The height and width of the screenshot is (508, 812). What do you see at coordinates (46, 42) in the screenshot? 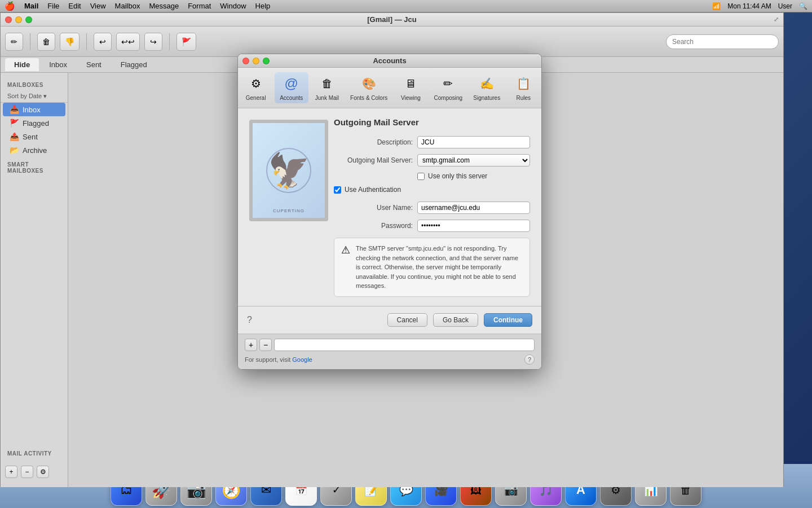
I see `delete-button: 🗑` at bounding box center [46, 42].